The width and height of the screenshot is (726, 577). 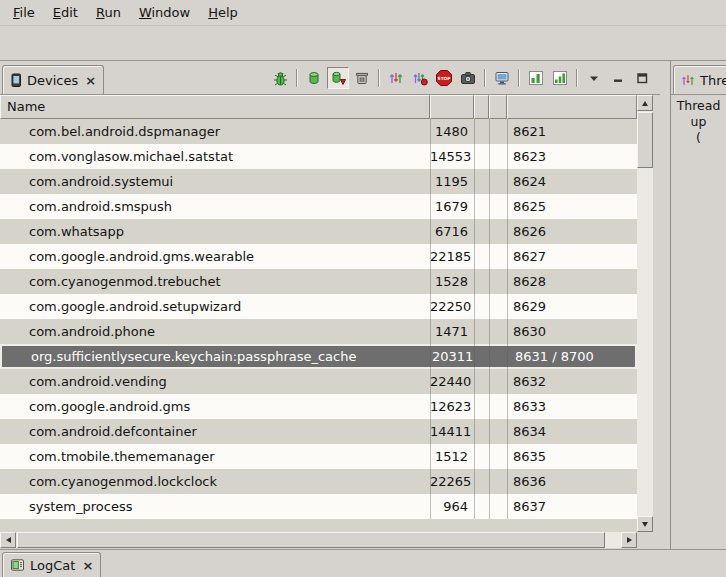 I want to click on process-name: com.google.android.setupwizard, so click(x=215, y=306).